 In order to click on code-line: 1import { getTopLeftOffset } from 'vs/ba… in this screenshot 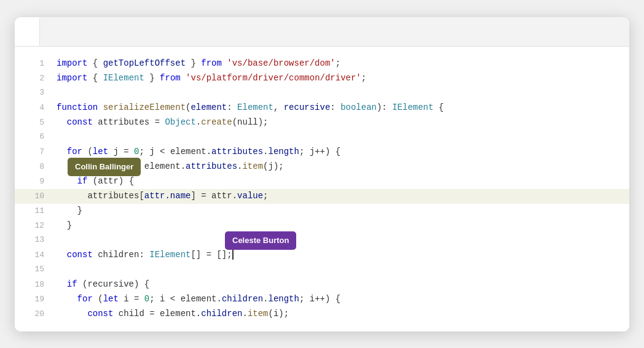, I will do `click(322, 64)`.